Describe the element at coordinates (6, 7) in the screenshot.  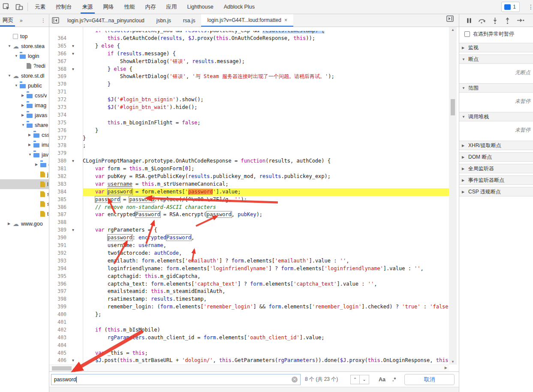
I see `inspect-element-icon` at that location.